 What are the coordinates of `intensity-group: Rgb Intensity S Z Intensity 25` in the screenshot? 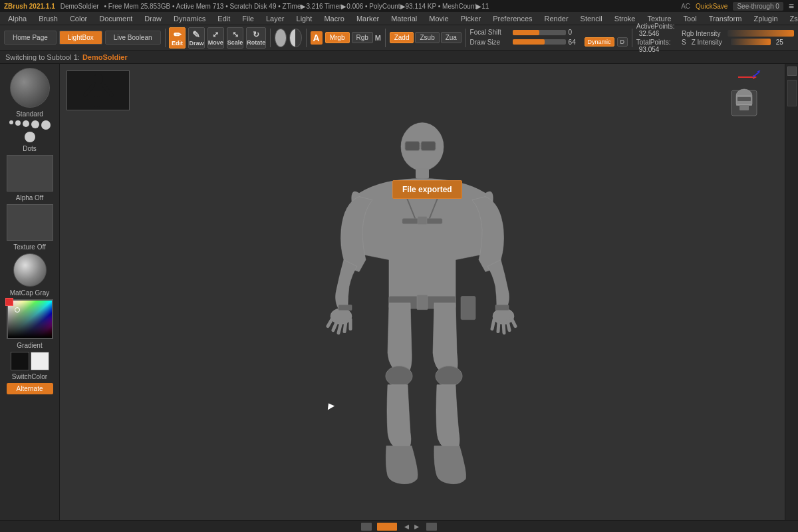 It's located at (738, 38).